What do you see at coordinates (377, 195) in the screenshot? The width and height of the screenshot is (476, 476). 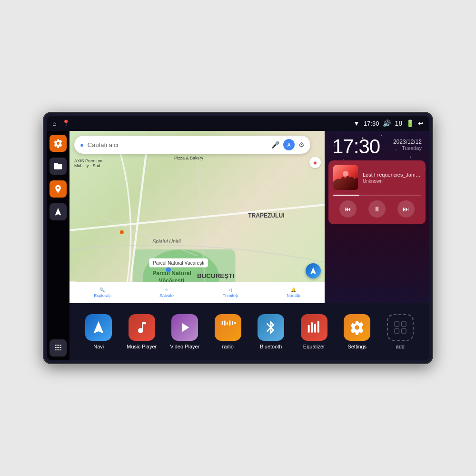 I see `music-progress-bar` at bounding box center [377, 195].